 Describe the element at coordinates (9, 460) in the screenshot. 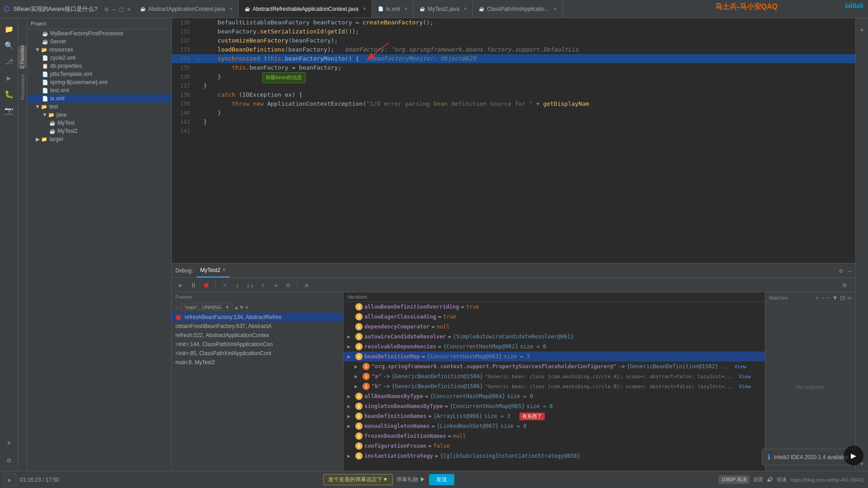

I see `sidebar-settings-bottom-icon: ⚙` at that location.